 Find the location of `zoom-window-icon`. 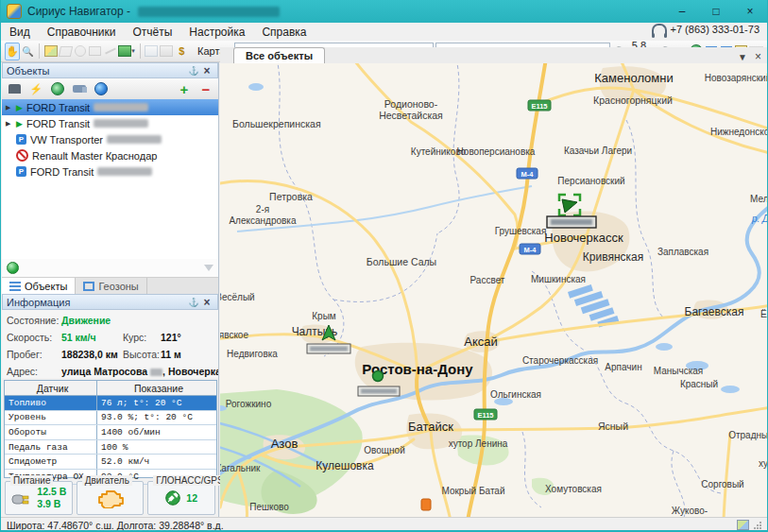

zoom-window-icon is located at coordinates (28, 51).